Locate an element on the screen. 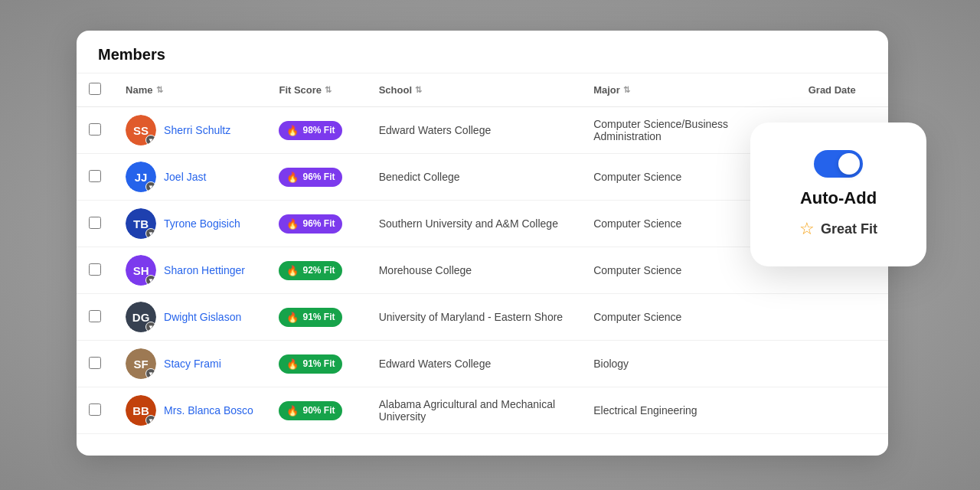  member-name-cell: DG ▼ Dwight Gislason is located at coordinates (190, 317).